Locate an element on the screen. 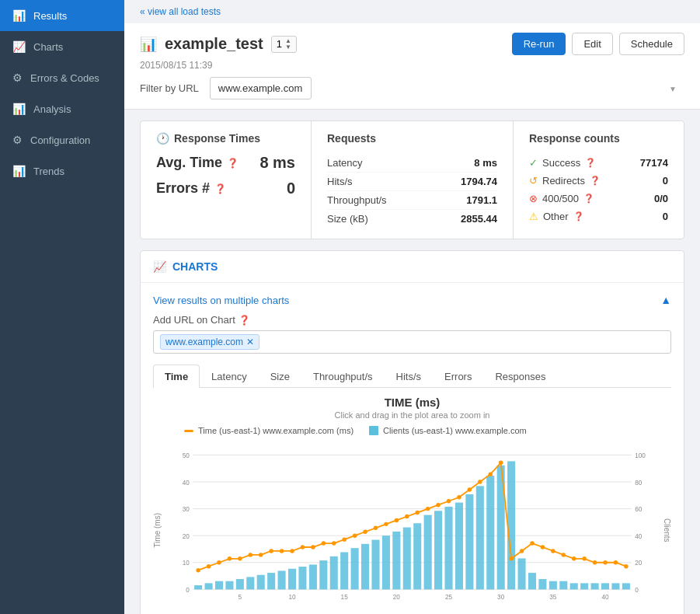 This screenshot has width=700, height=614. legend-item: Clients (us-east-1) www.example.com is located at coordinates (448, 431).